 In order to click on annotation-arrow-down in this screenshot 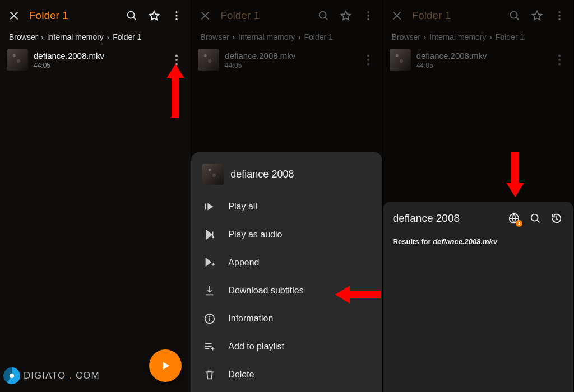, I will do `click(515, 175)`.